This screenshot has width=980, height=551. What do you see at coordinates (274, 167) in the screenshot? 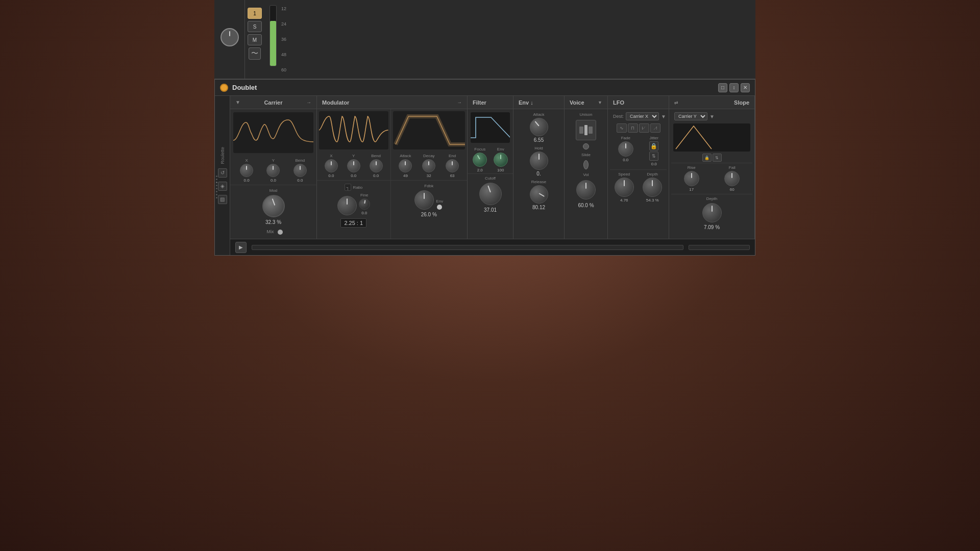
I see `carrier-section: ▼ Carrier → X` at bounding box center [274, 167].